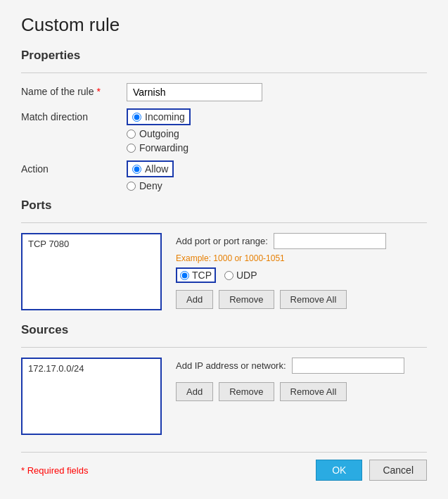 The height and width of the screenshot is (499, 448). I want to click on sources-button-row: Add Remove Remove All, so click(301, 391).